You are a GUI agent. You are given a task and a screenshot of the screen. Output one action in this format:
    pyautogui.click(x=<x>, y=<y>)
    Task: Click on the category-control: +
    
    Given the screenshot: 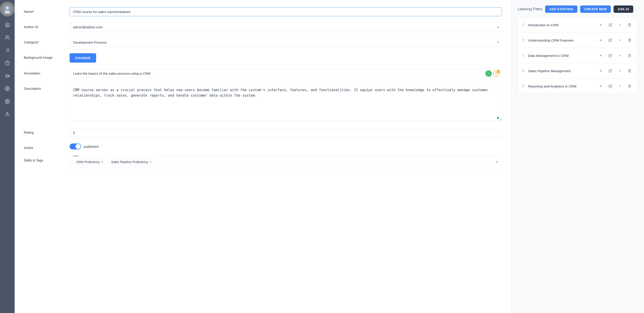 What is the action you would take?
    pyautogui.click(x=286, y=42)
    